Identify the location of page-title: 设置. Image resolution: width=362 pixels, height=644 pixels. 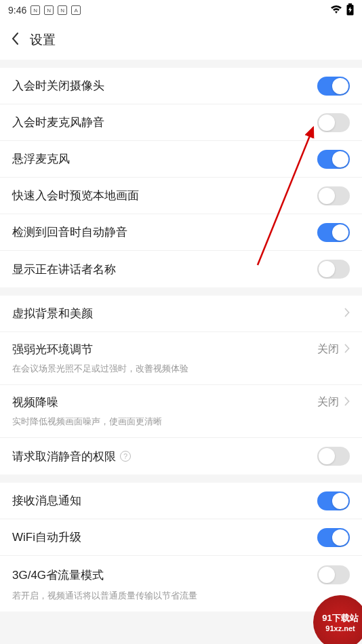
(43, 40).